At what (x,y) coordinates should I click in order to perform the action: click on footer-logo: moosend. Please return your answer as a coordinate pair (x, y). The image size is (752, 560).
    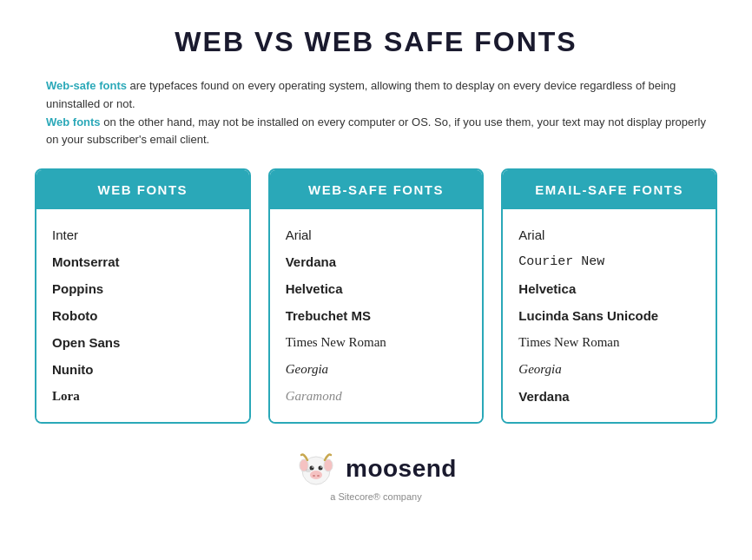
    Looking at the image, I should click on (376, 469).